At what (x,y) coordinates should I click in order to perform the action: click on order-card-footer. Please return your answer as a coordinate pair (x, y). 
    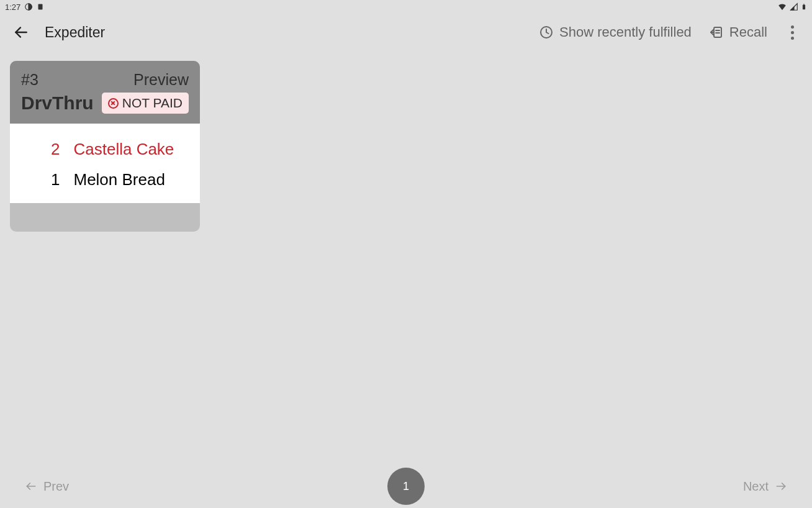
    Looking at the image, I should click on (105, 217).